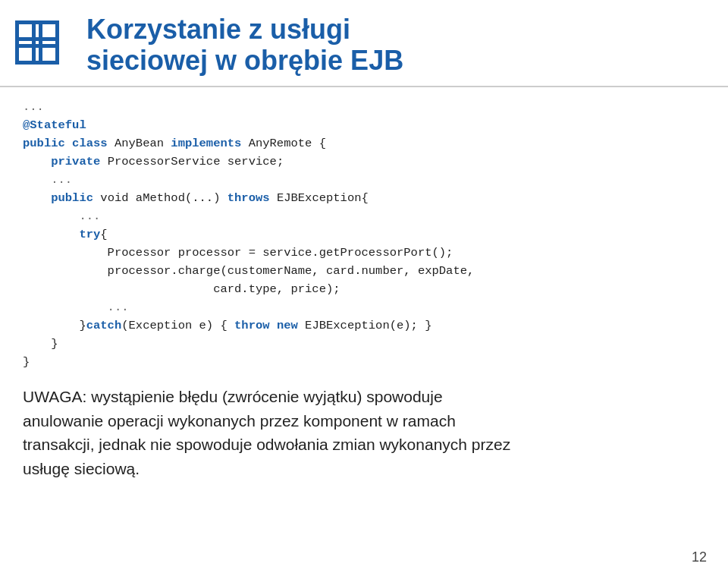 This screenshot has height=576, width=728. Describe the element at coordinates (364, 307) in the screenshot. I see `code-line-12: ...` at that location.